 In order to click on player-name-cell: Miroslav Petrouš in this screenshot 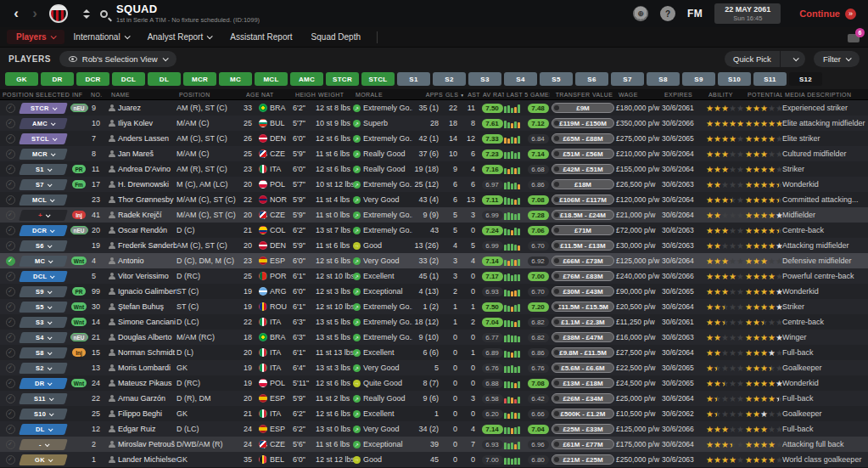, I will do `click(143, 444)`.